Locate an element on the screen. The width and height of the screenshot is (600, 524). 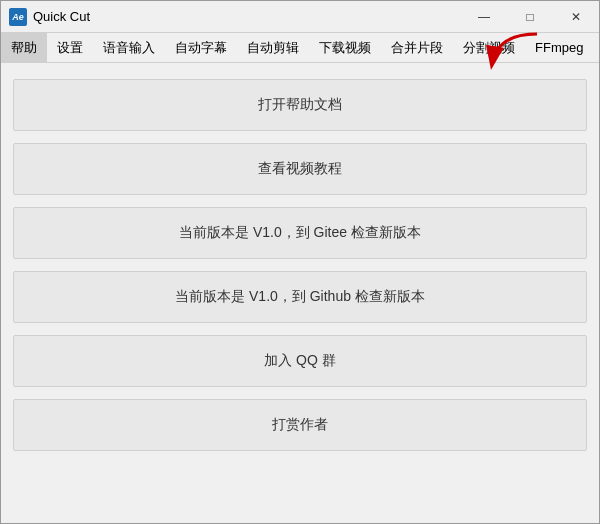
minimize-button: — is located at coordinates (484, 17).